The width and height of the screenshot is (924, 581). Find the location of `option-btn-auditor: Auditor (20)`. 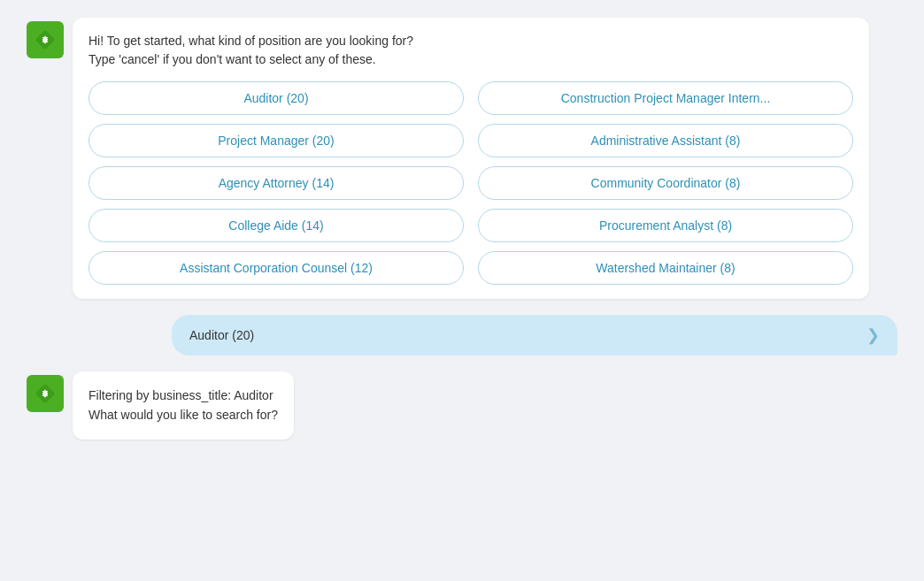

option-btn-auditor: Auditor (20) is located at coordinates (276, 98).